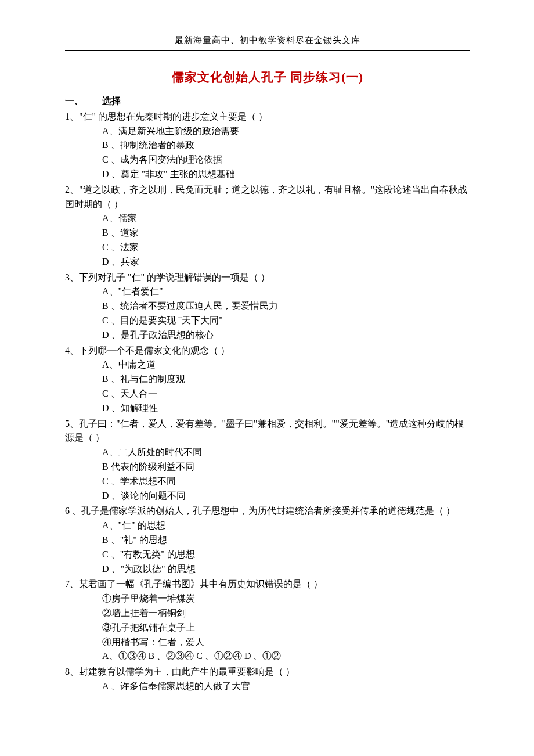 The width and height of the screenshot is (534, 756). What do you see at coordinates (268, 50) in the screenshot?
I see `header-rule` at bounding box center [268, 50].